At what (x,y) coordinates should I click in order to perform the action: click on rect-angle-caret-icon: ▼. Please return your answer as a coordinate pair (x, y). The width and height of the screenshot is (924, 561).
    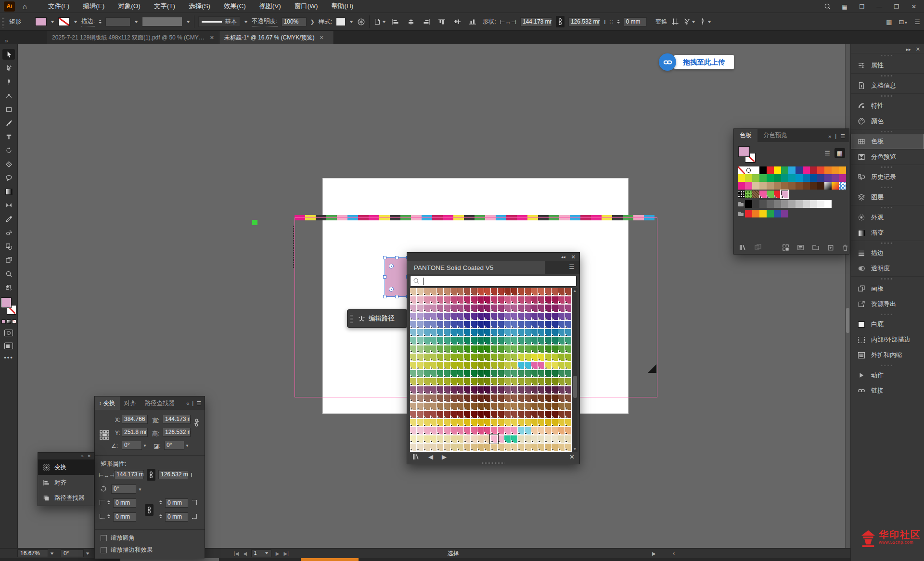
    Looking at the image, I should click on (140, 490).